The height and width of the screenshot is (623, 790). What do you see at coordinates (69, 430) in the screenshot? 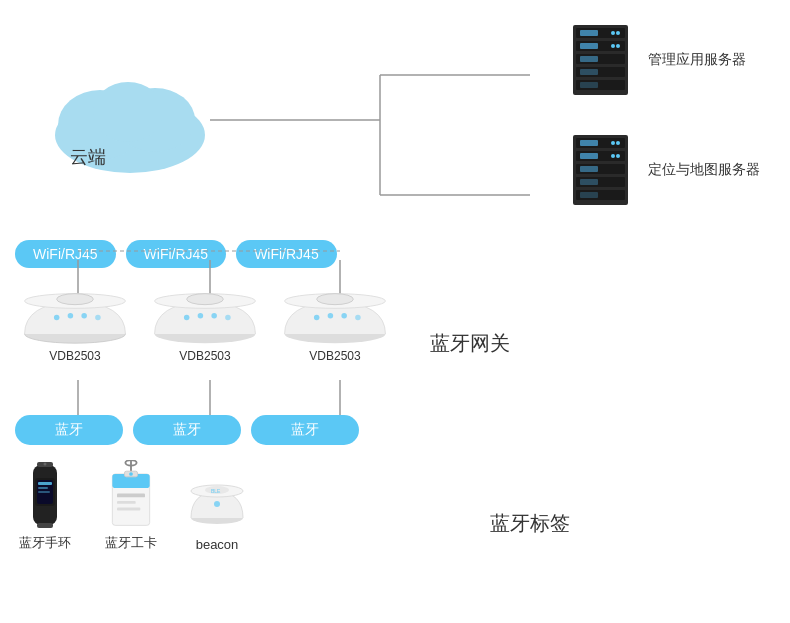
I see `bt-badge-1: 蓝牙` at bounding box center [69, 430].